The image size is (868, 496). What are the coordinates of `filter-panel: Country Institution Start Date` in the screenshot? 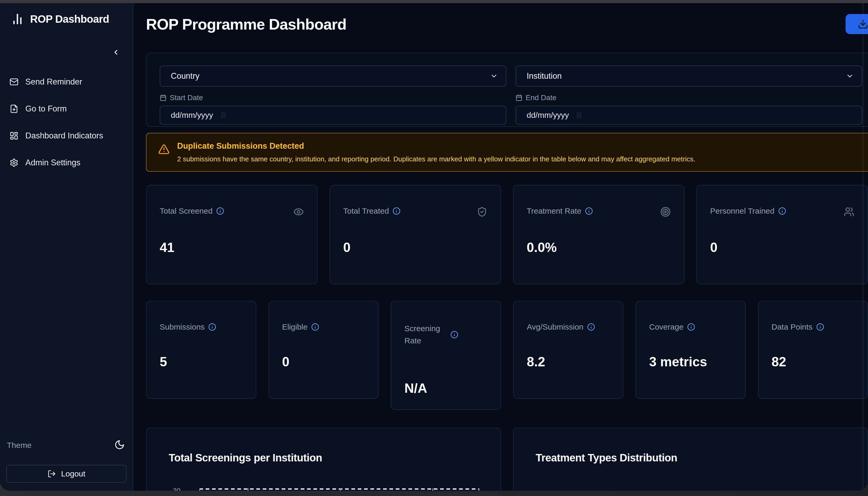 It's located at (507, 90).